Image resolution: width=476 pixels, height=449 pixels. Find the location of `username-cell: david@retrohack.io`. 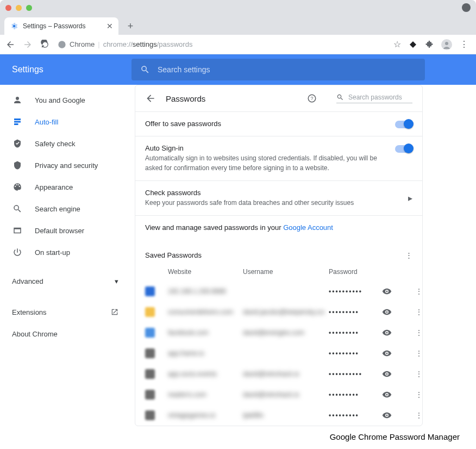

username-cell: david@retrohack.io is located at coordinates (284, 374).